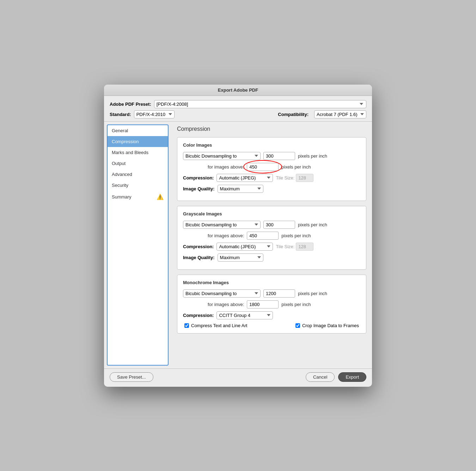 This screenshot has width=476, height=471. What do you see at coordinates (142, 114) in the screenshot?
I see `standard-section: Standard: PDF/X-4:2010` at bounding box center [142, 114].